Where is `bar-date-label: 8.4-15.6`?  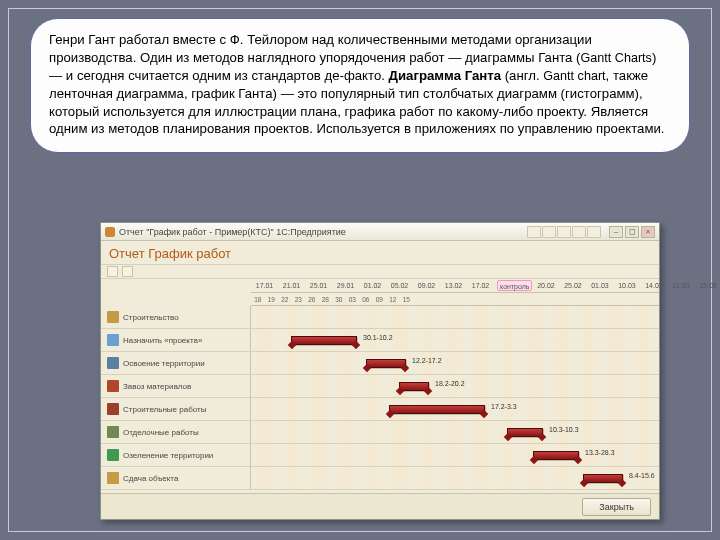
bar-date-label: 8.4-15.6 is located at coordinates (642, 476).